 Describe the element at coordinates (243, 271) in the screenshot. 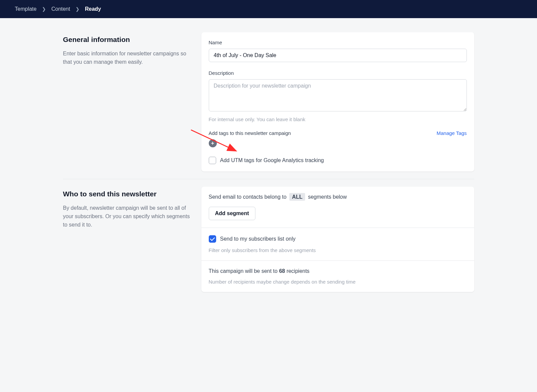

I see `summary-prefix: This campaign will be sent to` at that location.